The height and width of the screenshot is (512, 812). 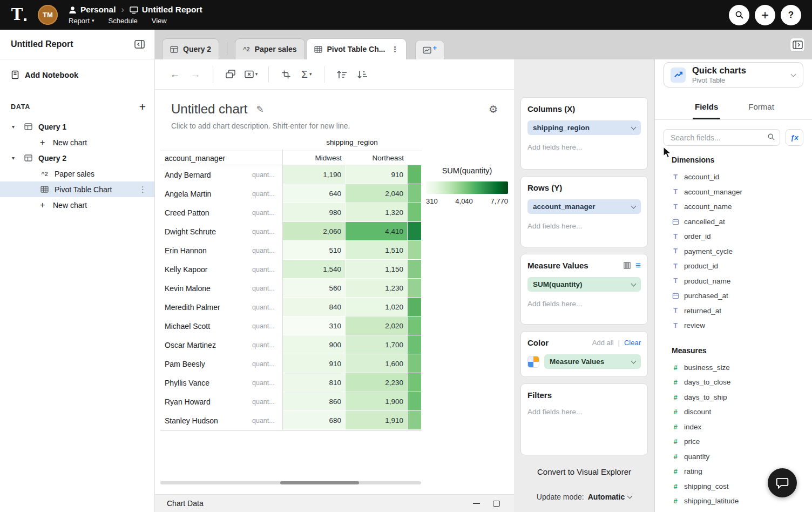 I want to click on maximize-icon, so click(x=497, y=503).